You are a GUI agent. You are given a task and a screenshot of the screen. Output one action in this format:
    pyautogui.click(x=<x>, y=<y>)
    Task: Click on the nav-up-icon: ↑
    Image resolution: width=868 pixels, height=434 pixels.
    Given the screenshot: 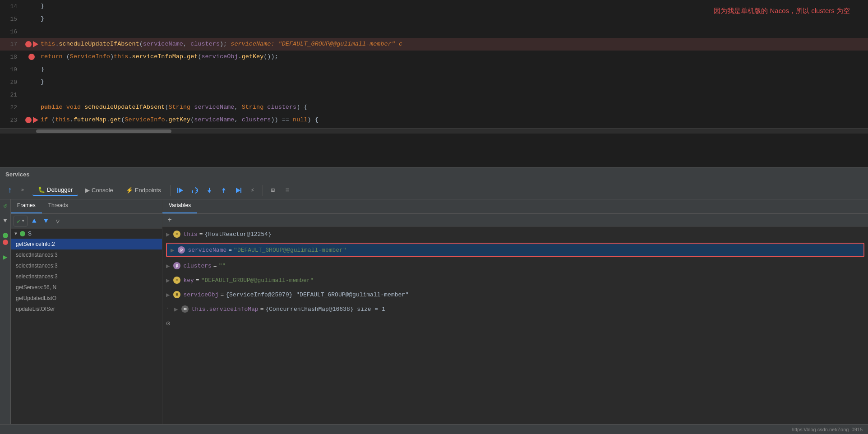 What is the action you would take?
    pyautogui.click(x=10, y=190)
    